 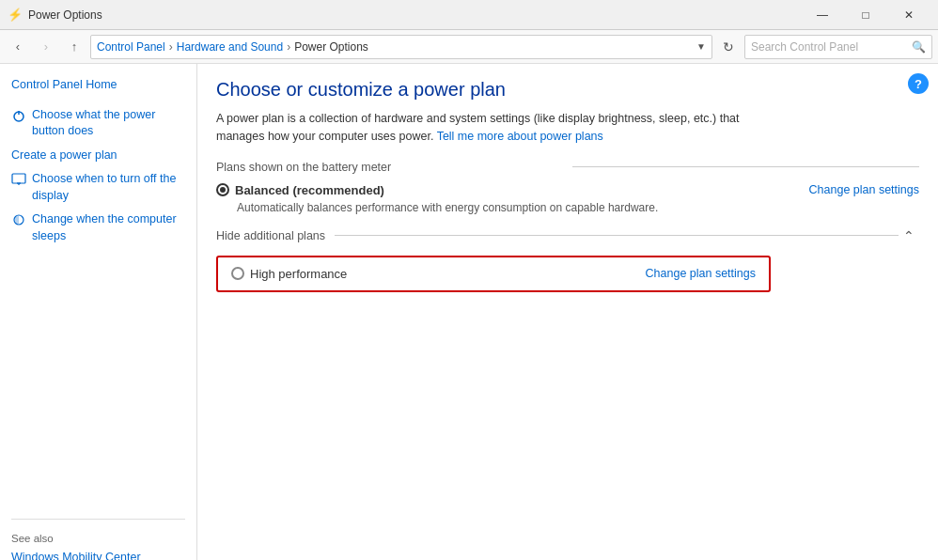 What do you see at coordinates (223, 190) in the screenshot?
I see `radio-dot` at bounding box center [223, 190].